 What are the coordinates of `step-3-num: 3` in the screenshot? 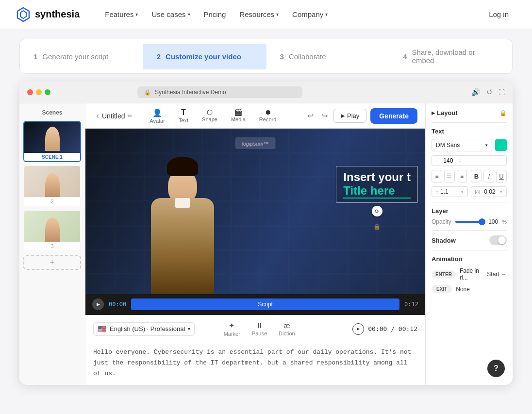 It's located at (282, 56).